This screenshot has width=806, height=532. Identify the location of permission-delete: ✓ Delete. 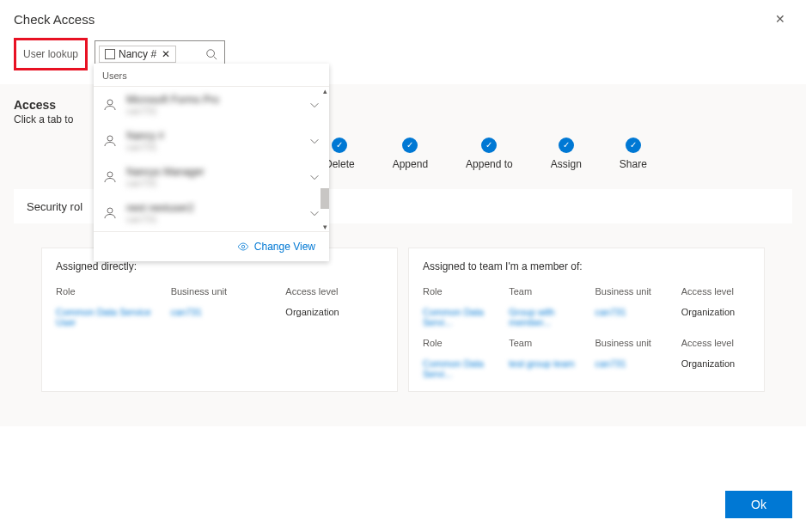
(340, 154).